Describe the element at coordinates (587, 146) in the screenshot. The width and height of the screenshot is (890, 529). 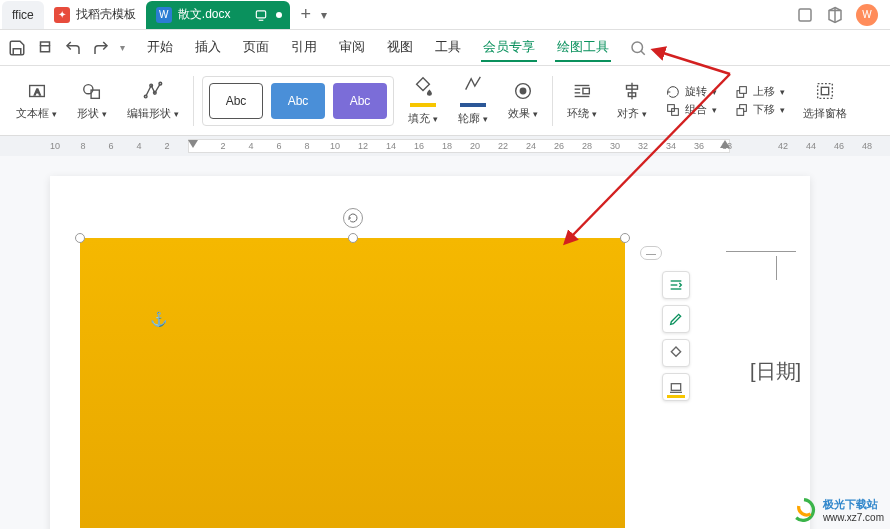
I see `ruler-tick: 28` at that location.